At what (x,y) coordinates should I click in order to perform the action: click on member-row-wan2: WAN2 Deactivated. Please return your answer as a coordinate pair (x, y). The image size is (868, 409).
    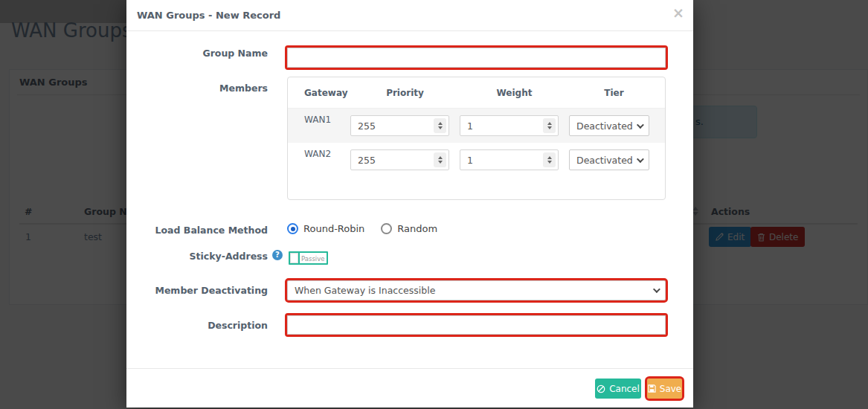
    Looking at the image, I should click on (476, 160).